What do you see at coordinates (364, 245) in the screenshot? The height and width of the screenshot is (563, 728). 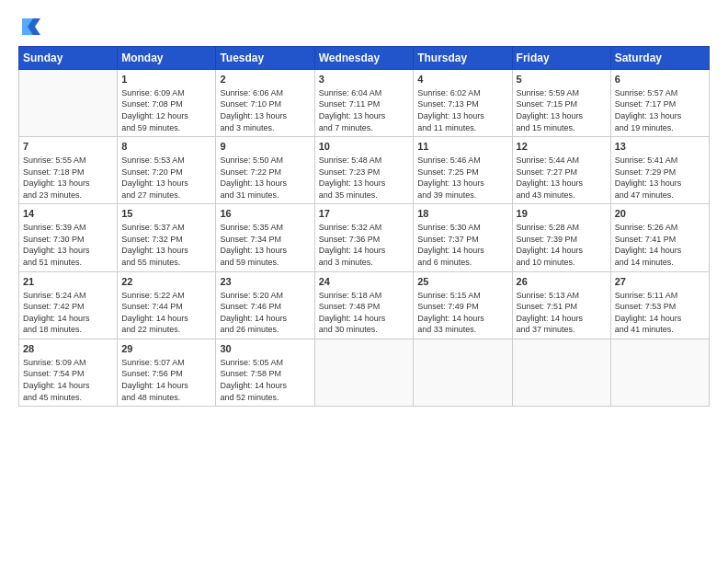 I see `day-info: Sunrise: 5:32 AM Sunset: 7:36 PM Dayligh…` at bounding box center [364, 245].